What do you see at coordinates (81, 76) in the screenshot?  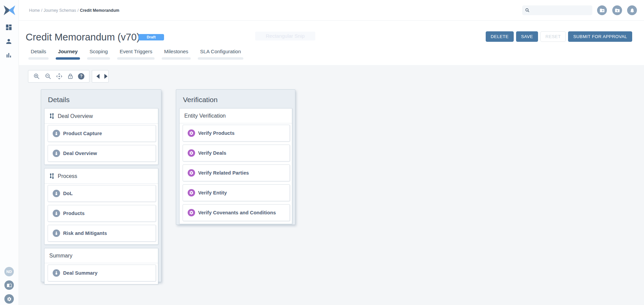 I see `help-button: ?` at bounding box center [81, 76].